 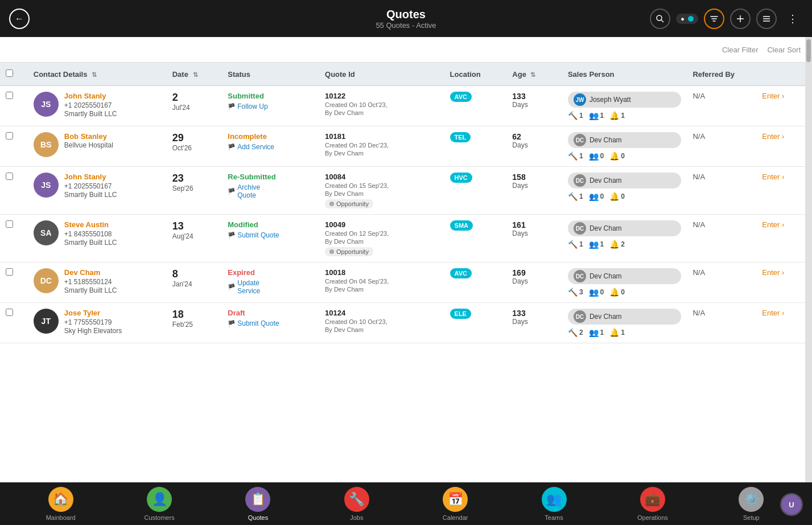 I want to click on contact-cell: JS John Stanly +1 2025550167 Smartly Bui…, so click(x=97, y=191).